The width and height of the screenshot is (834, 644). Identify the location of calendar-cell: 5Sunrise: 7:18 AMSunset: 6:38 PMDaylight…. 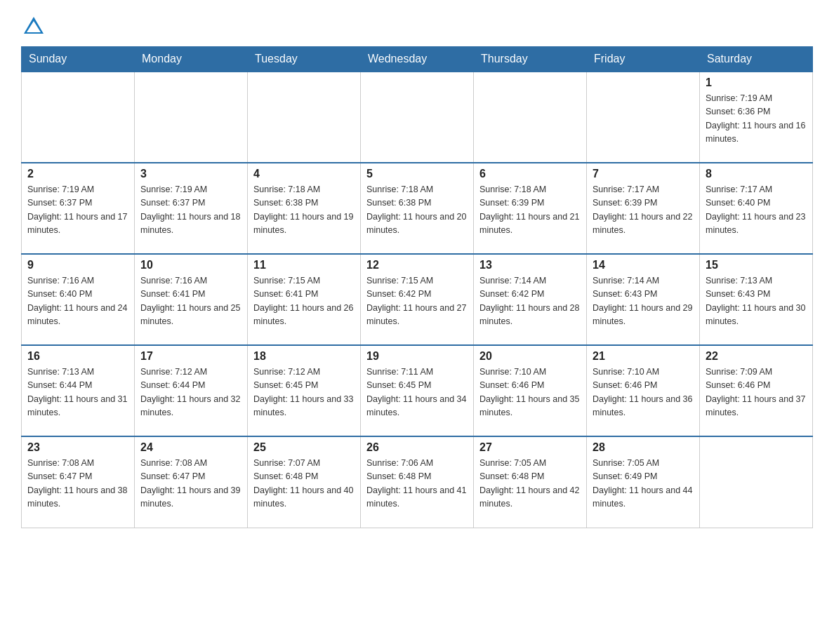
(417, 208).